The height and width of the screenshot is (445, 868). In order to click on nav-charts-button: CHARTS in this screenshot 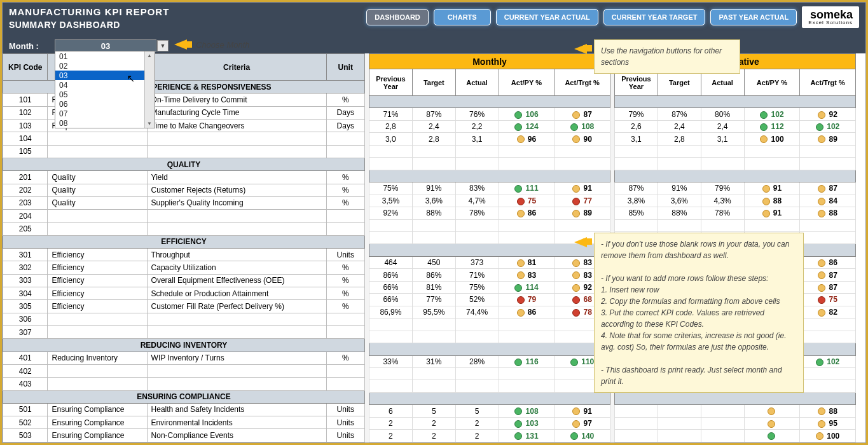, I will do `click(462, 17)`.